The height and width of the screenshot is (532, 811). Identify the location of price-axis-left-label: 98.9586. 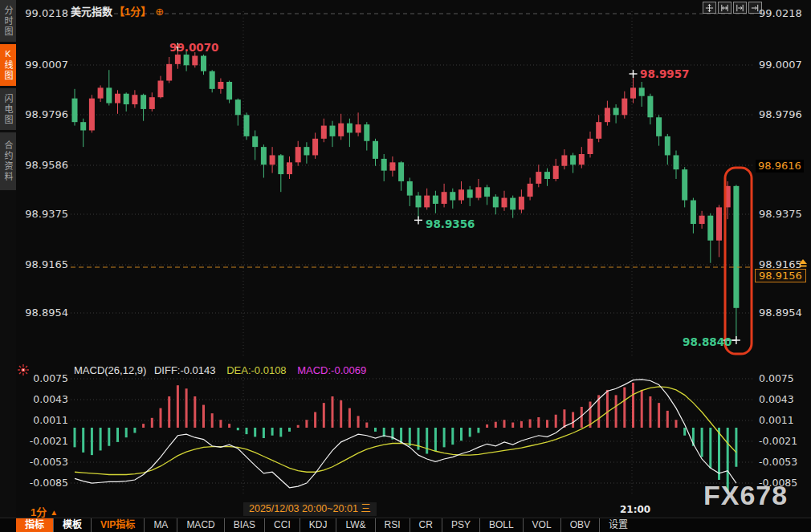
(47, 165).